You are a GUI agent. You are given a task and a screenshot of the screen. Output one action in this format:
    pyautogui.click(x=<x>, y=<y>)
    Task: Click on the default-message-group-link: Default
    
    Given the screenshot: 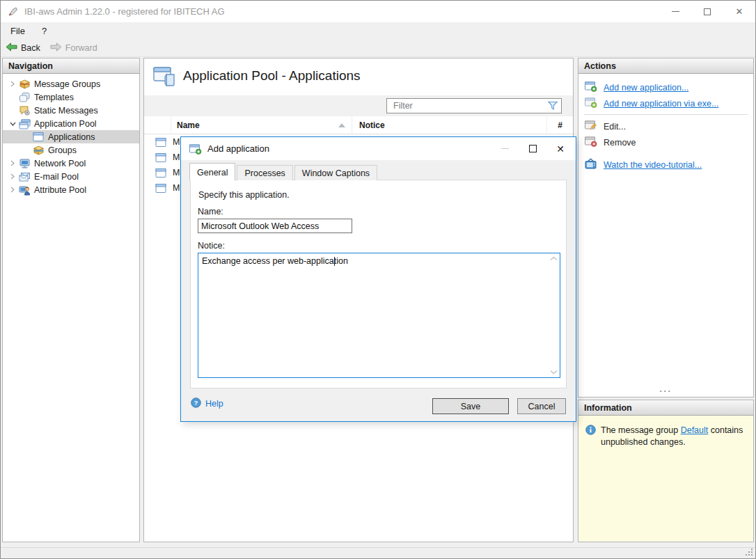 What is the action you would take?
    pyautogui.click(x=695, y=430)
    